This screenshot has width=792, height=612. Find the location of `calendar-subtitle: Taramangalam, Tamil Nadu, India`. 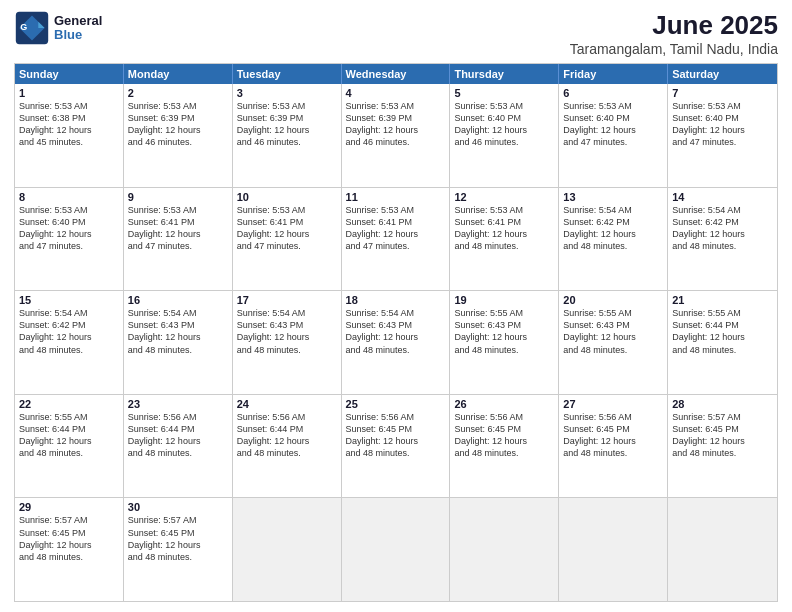

calendar-subtitle: Taramangalam, Tamil Nadu, India is located at coordinates (674, 49).